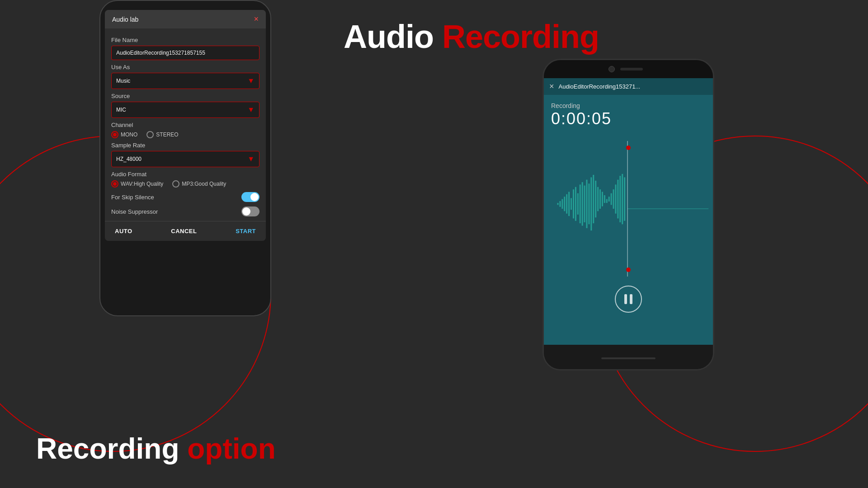 The image size is (868, 488). Describe the element at coordinates (250, 211) in the screenshot. I see `noise-suppressor-toggle` at that location.